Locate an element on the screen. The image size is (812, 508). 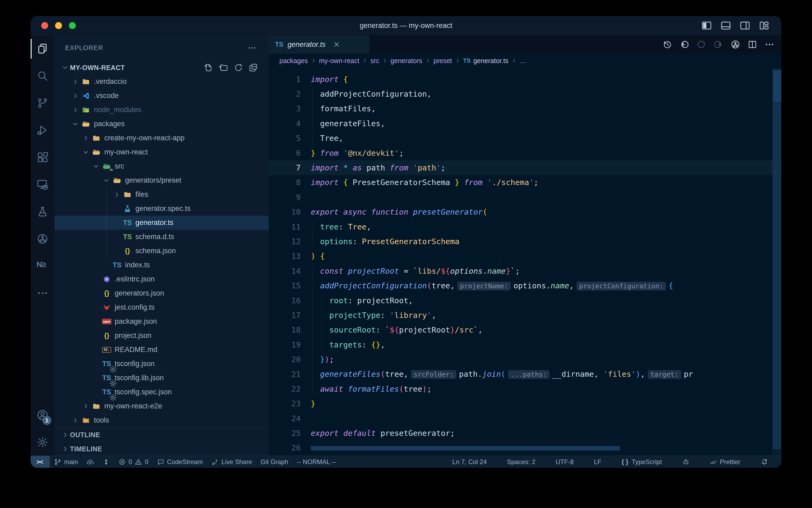
new-file-icon is located at coordinates (209, 68).